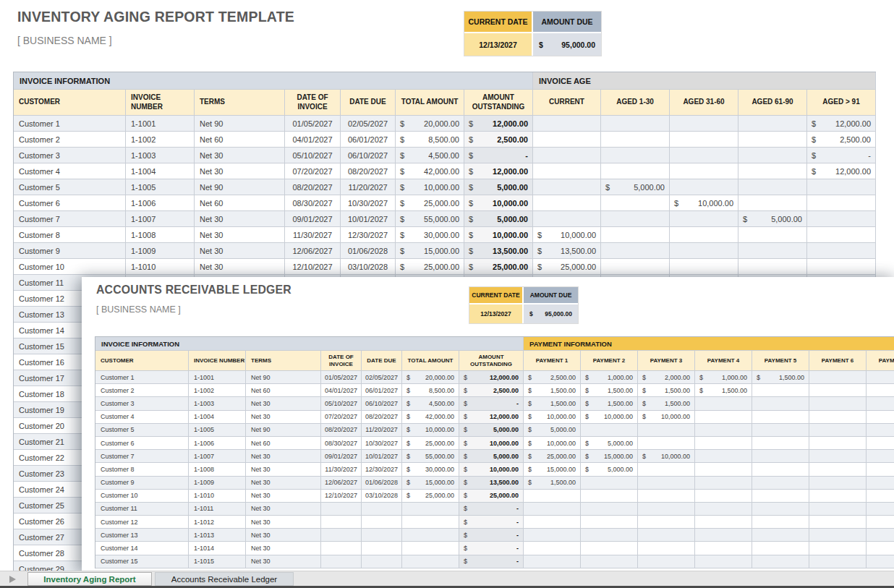  What do you see at coordinates (341, 430) in the screenshot?
I see `date-of-invoice-cell: 08/20/2027` at bounding box center [341, 430].